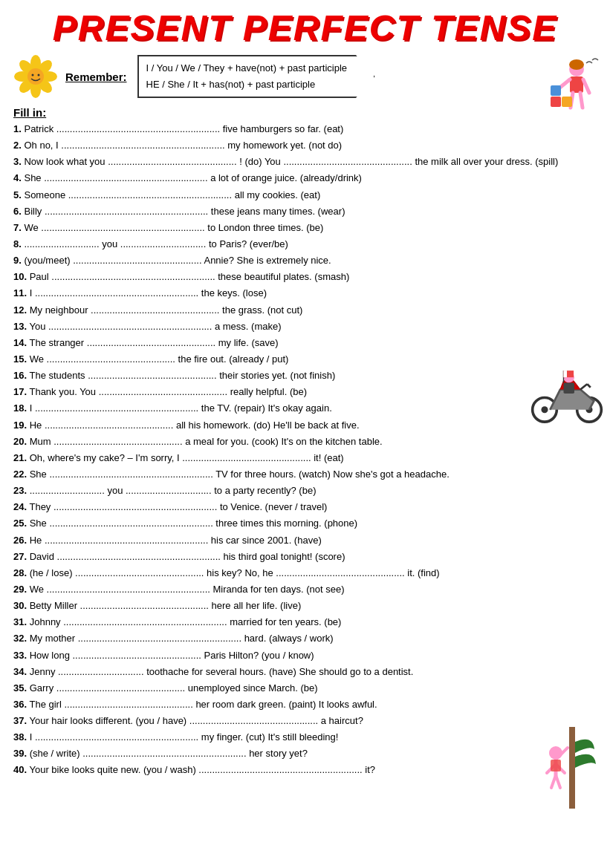  What do you see at coordinates (305, 28) in the screenshot?
I see `page-title: PRESENT PERFECT TENSE` at bounding box center [305, 28].